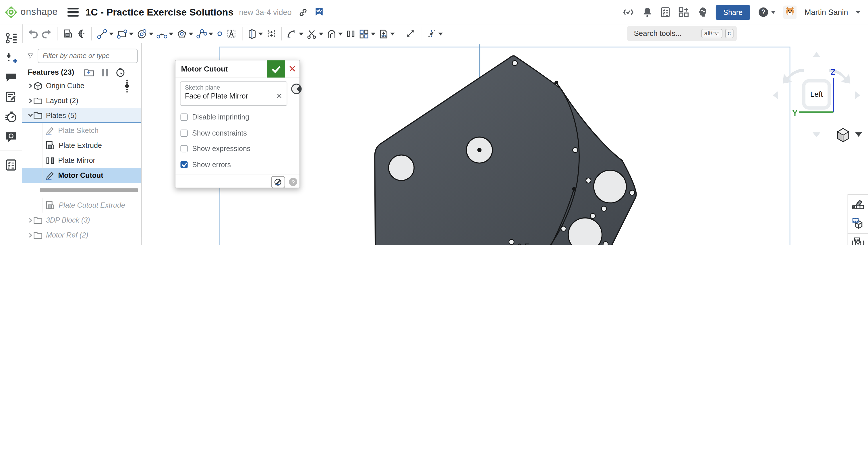 The image size is (868, 473). Describe the element at coordinates (255, 34) in the screenshot. I see `convert-tool-icon` at that location.